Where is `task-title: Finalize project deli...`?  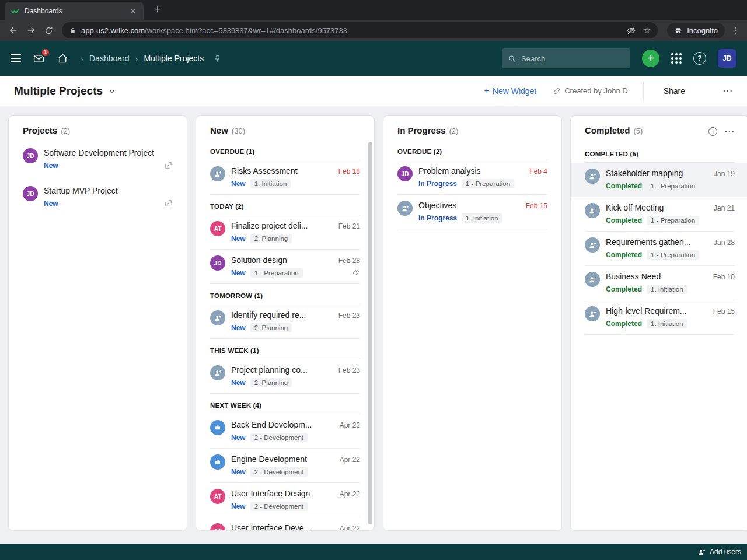
task-title: Finalize project deli... is located at coordinates (270, 226).